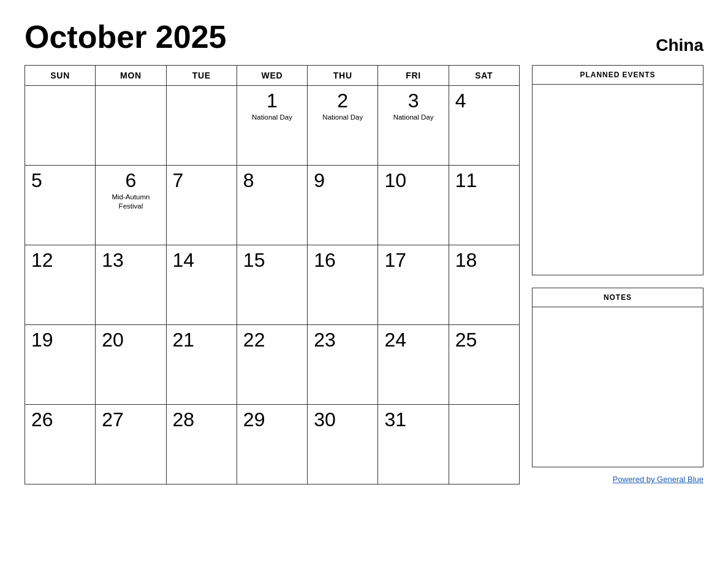 The image size is (728, 563). I want to click on calendar-cell: 7, so click(201, 205).